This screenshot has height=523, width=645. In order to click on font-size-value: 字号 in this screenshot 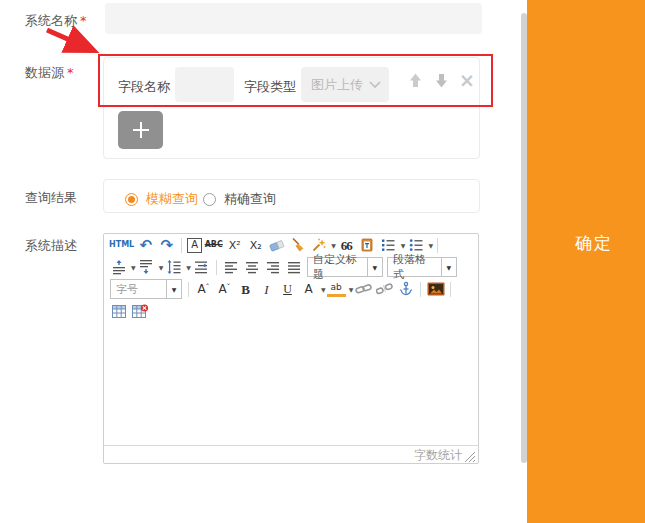, I will do `click(138, 289)`.